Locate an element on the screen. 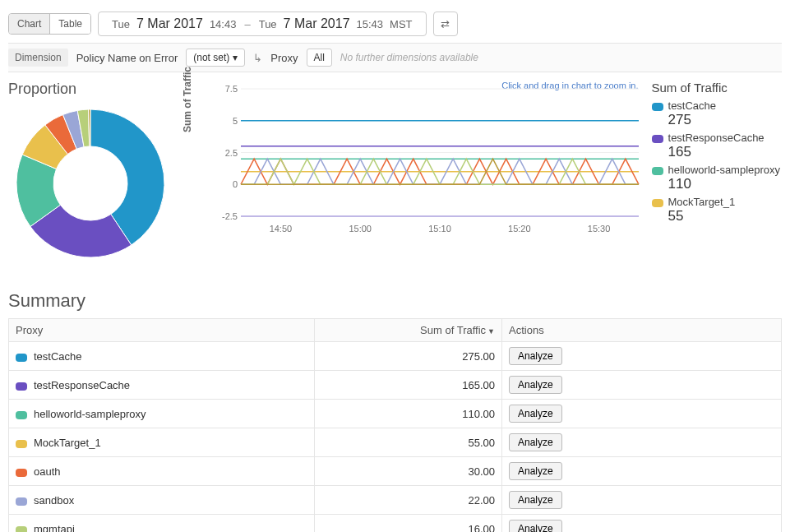 This screenshot has height=532, width=790. breadcrumb-proxy: Proxy is located at coordinates (284, 58).